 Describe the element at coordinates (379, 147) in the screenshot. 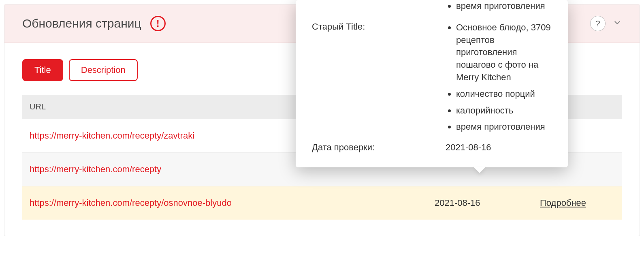

I see `check-date-label: Дата проверки:` at that location.